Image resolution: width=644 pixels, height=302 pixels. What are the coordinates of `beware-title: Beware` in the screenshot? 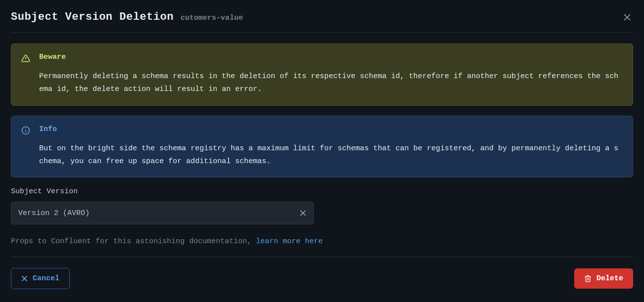 It's located at (331, 57).